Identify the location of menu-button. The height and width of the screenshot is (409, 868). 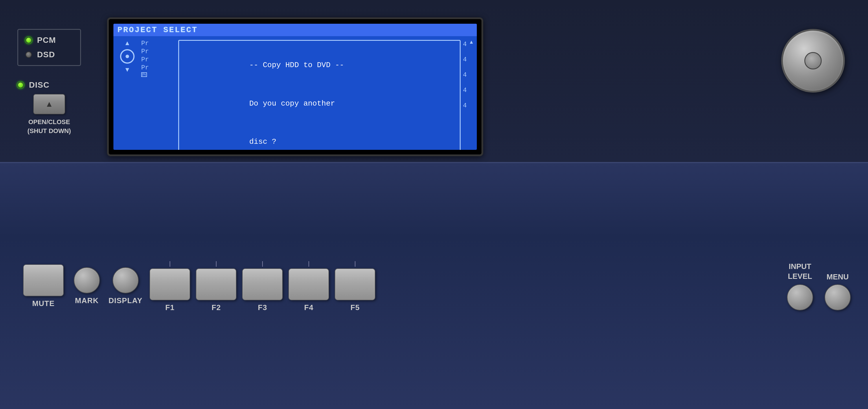
(838, 297).